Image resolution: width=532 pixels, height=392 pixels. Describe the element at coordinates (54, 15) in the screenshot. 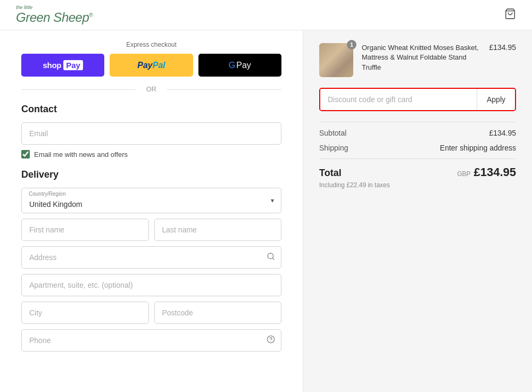

I see `logo: the little Green Sheep®` at that location.